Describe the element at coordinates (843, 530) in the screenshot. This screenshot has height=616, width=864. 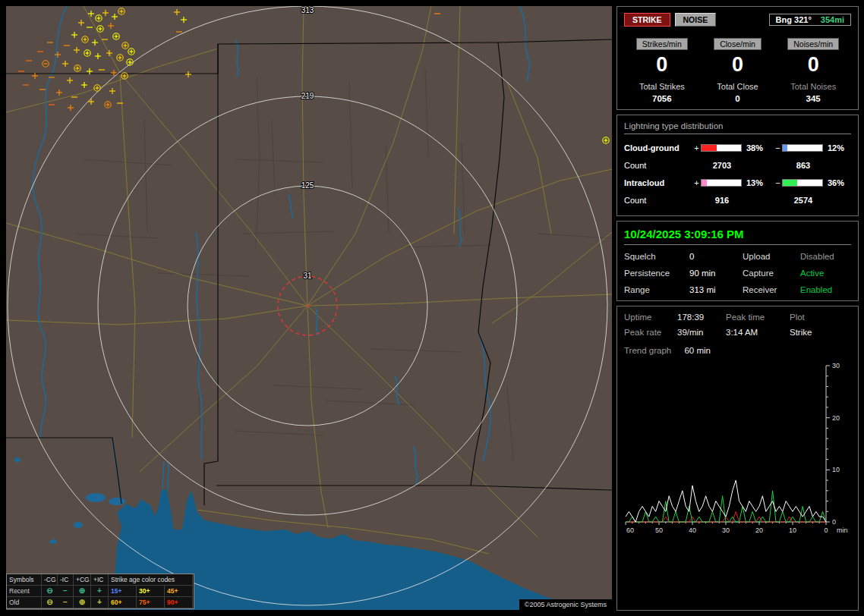
I see `trend-x-unit: min` at that location.